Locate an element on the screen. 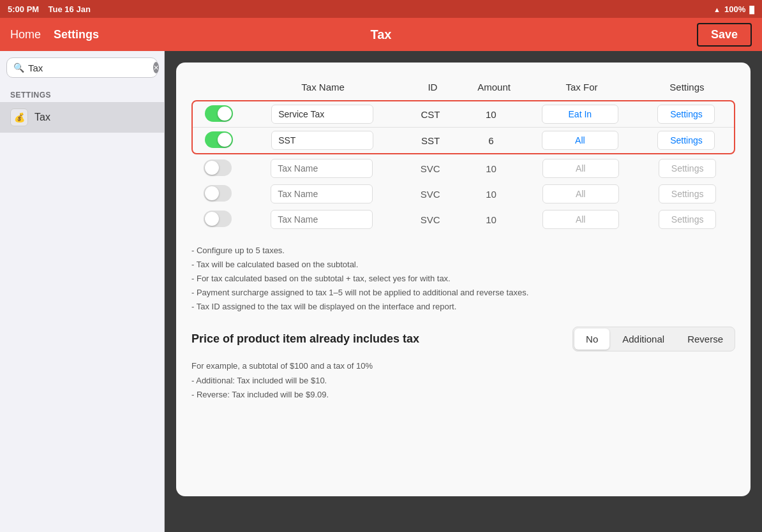 The height and width of the screenshot is (532, 762). note-item: - For tax calculated based on the subtot… is located at coordinates (463, 279).